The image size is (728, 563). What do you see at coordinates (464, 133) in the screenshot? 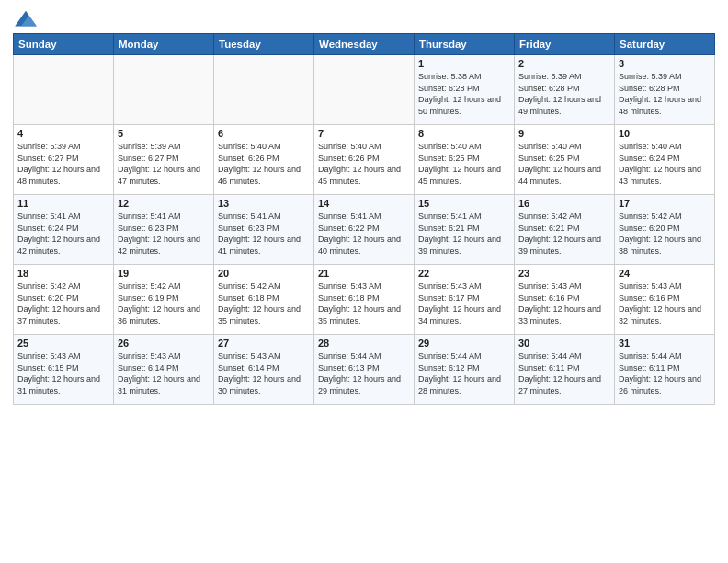
I see `day-number: 8` at bounding box center [464, 133].